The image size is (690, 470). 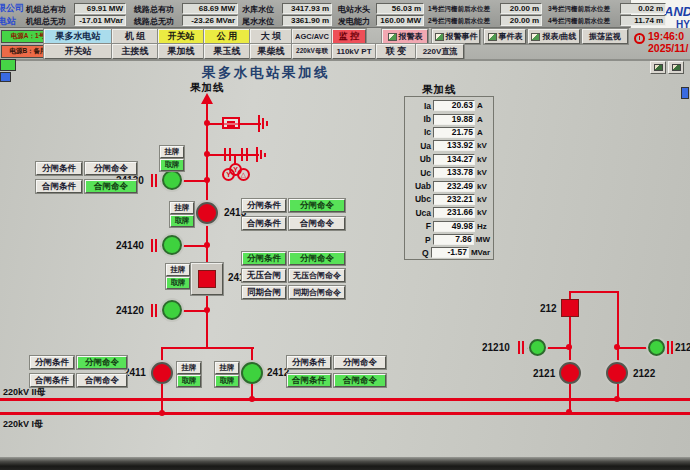 I want to click on close-command-2413: 合闸命令, so click(x=317, y=224).